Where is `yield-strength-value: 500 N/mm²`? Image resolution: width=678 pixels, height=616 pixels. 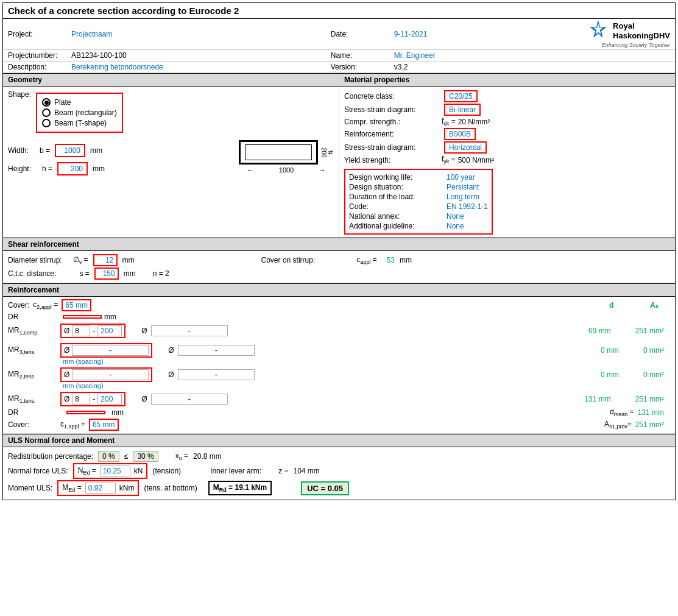
yield-strength-value: 500 N/mm² is located at coordinates (476, 160).